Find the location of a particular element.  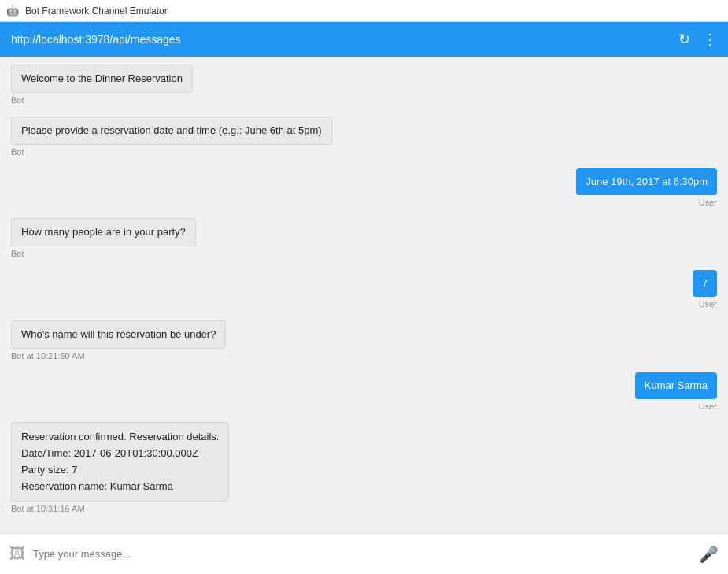

message-row: Welcome to the Dinner ReservationBot is located at coordinates (364, 85).